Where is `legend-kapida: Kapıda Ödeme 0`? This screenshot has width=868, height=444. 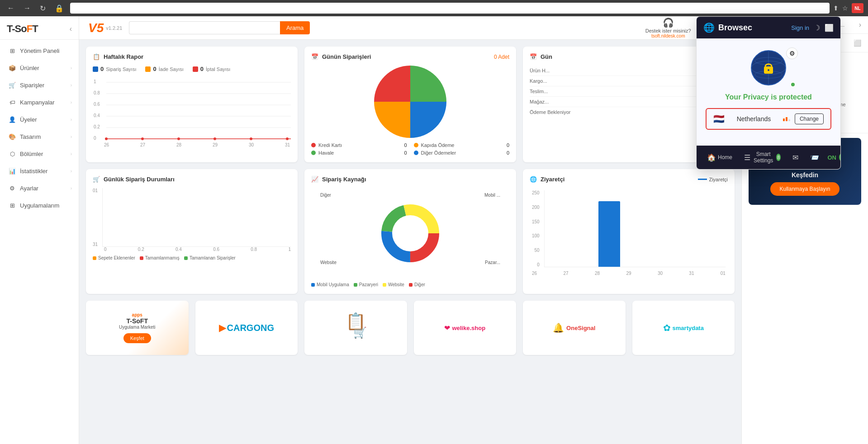 legend-kapida: Kapıda Ödeme 0 is located at coordinates (462, 145).